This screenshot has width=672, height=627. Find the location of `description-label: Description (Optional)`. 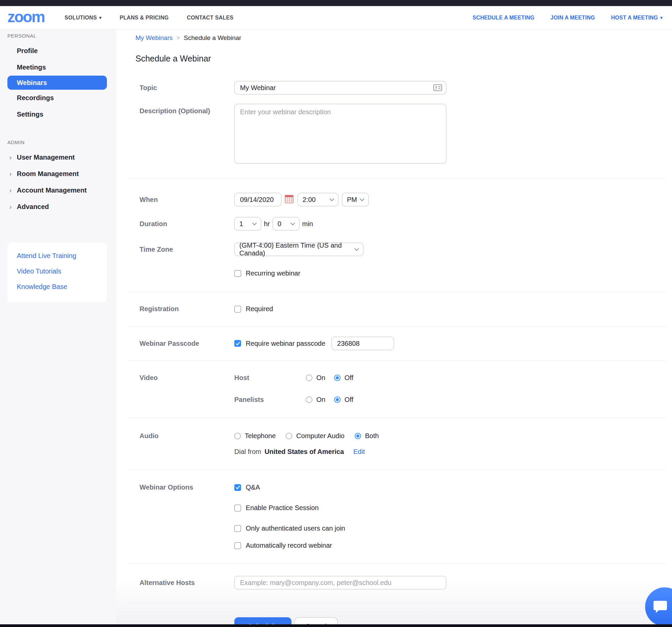

description-label: Description (Optional) is located at coordinates (187, 111).